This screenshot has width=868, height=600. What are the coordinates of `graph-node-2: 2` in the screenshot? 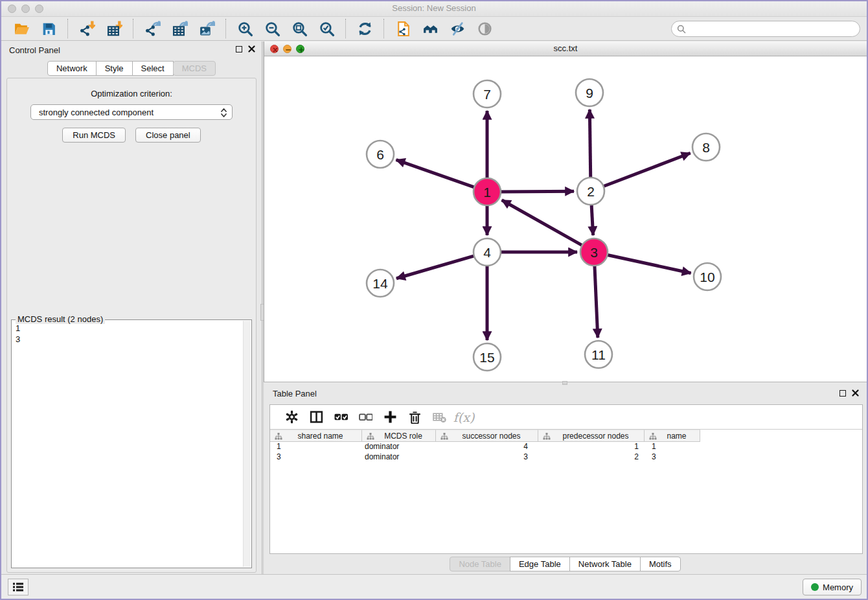 It's located at (591, 191).